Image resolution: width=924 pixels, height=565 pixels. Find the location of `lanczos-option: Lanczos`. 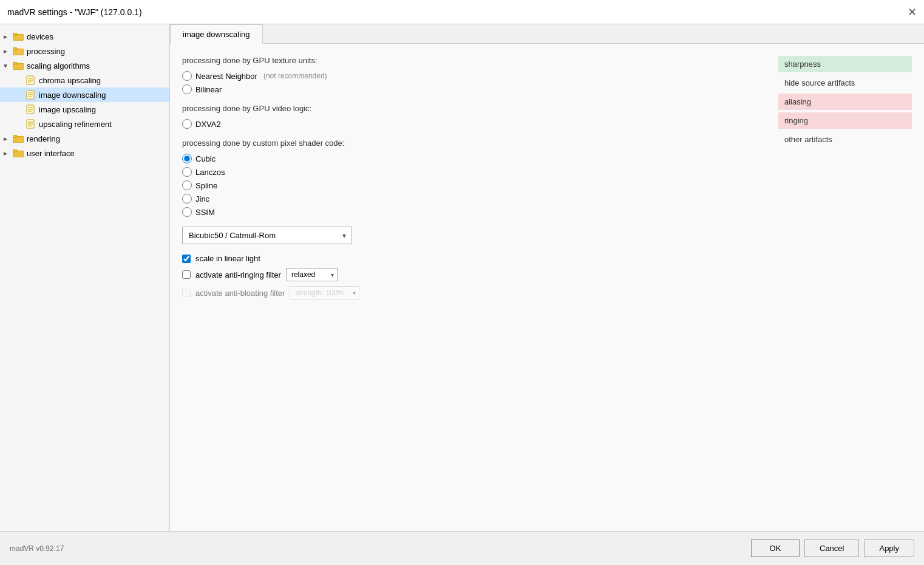

lanczos-option: Lanczos is located at coordinates (468, 172).